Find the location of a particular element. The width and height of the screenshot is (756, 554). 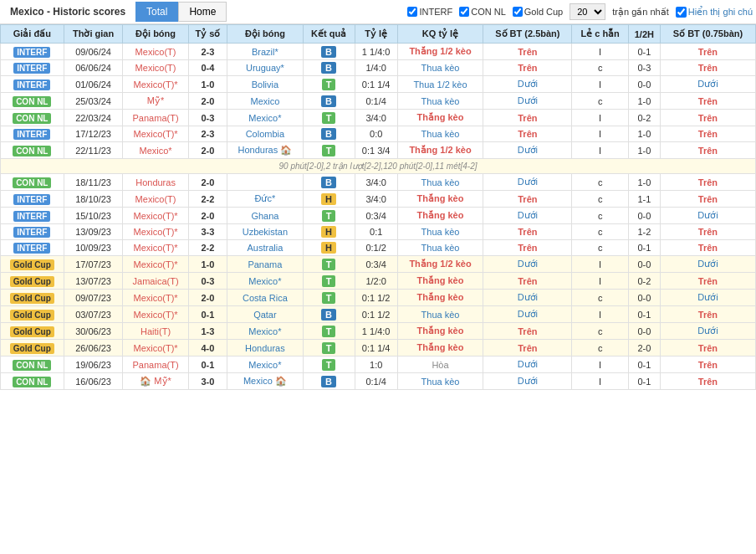

cell-date: 09/07/23 is located at coordinates (94, 298).